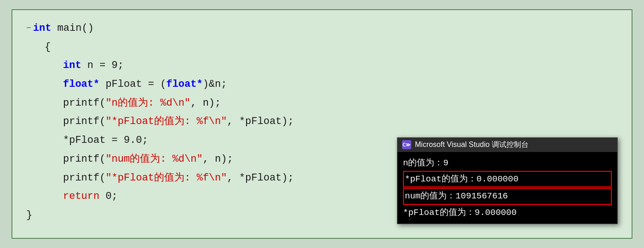  What do you see at coordinates (340, 66) in the screenshot?
I see `code-line-3: int n = 9;` at bounding box center [340, 66].